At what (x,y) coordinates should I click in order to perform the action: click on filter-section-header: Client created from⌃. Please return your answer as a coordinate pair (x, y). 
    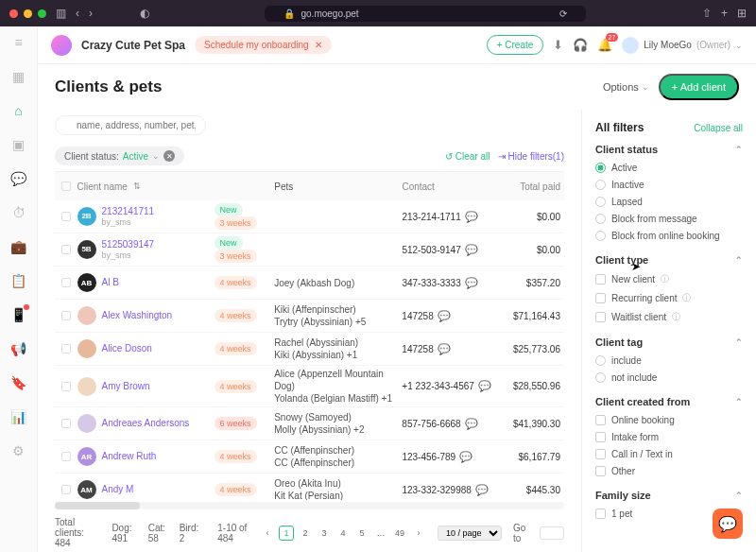
    Looking at the image, I should click on (669, 402).